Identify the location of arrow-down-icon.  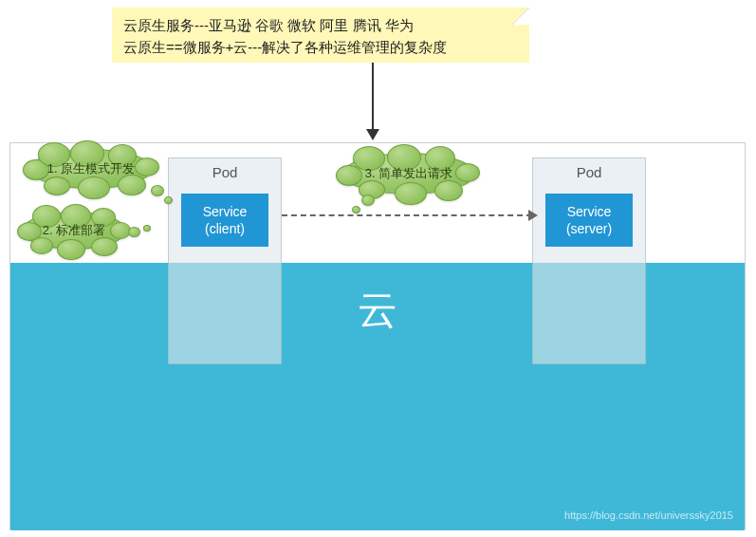
(373, 135).